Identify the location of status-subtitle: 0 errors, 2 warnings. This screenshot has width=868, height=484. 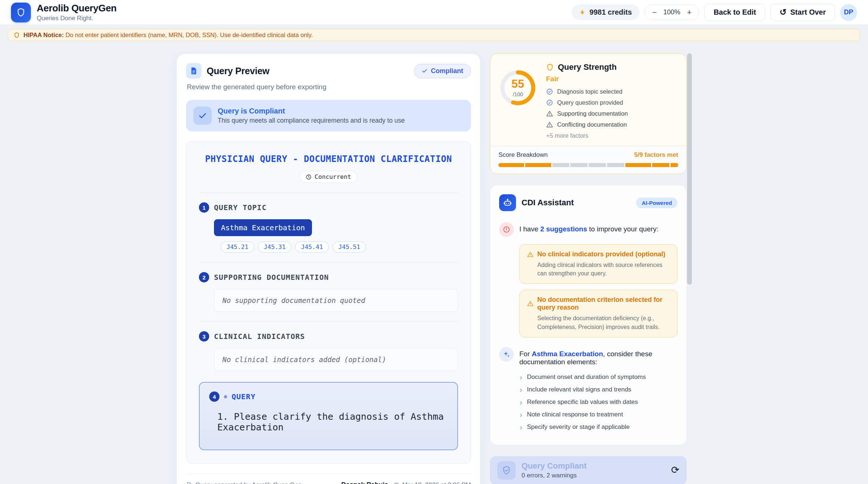
(554, 476).